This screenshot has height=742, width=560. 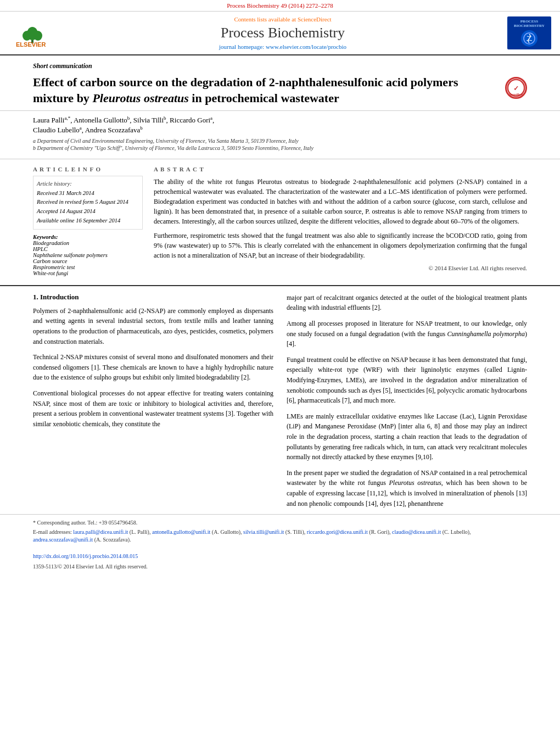 What do you see at coordinates (88, 203) in the screenshot?
I see `article-history: Article history: Received 31 March 2014 …` at bounding box center [88, 203].